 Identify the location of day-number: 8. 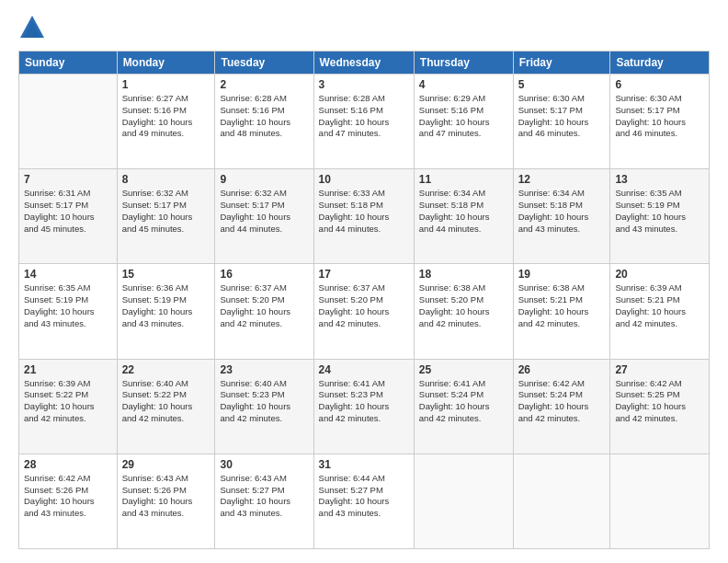
(166, 179).